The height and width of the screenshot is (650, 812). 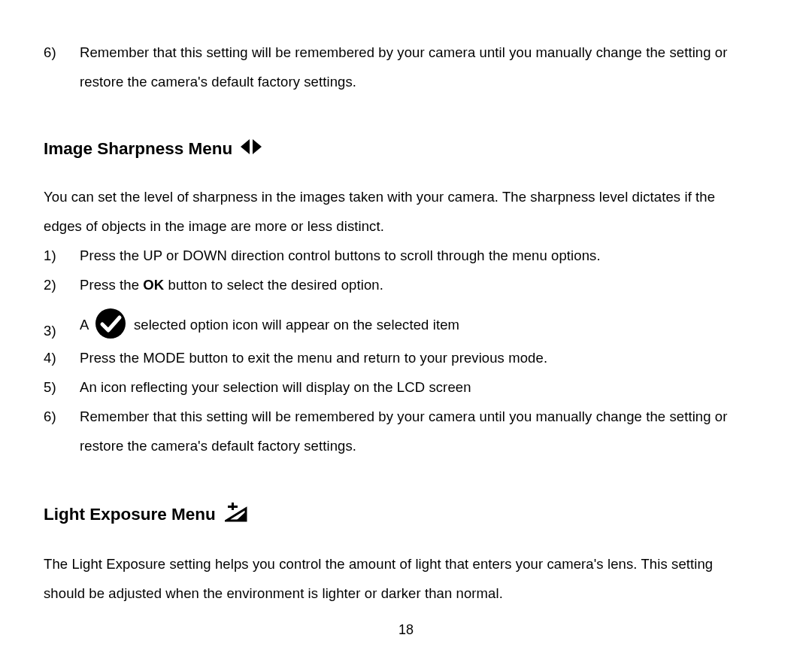 What do you see at coordinates (62, 331) in the screenshot?
I see `list-number: 3)` at bounding box center [62, 331].